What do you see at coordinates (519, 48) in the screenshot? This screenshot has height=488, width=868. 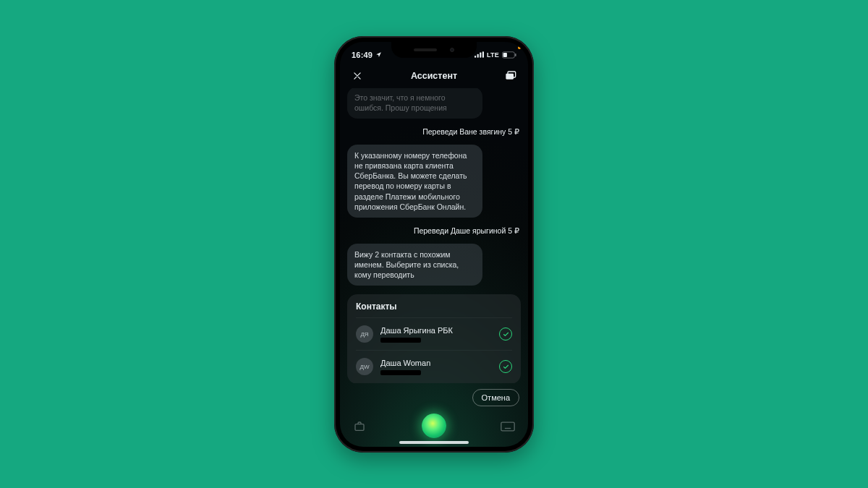 I see `recording-indicator-icon` at bounding box center [519, 48].